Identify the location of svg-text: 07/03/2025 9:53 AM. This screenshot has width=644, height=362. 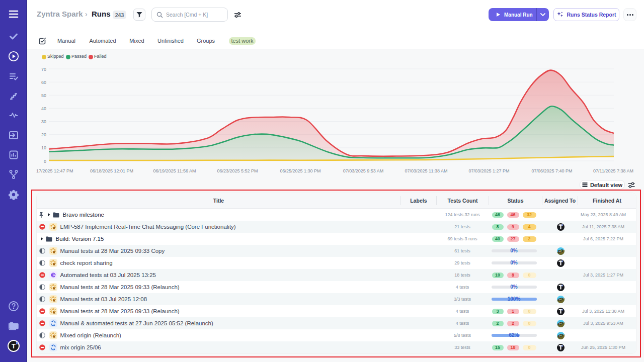
(363, 171).